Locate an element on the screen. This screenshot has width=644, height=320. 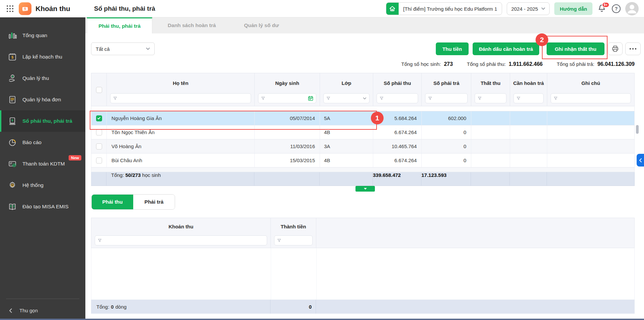
table-row: Võ Hoàng Ân 11/03/2016 3A 10.465.764 0 is located at coordinates (363, 146).